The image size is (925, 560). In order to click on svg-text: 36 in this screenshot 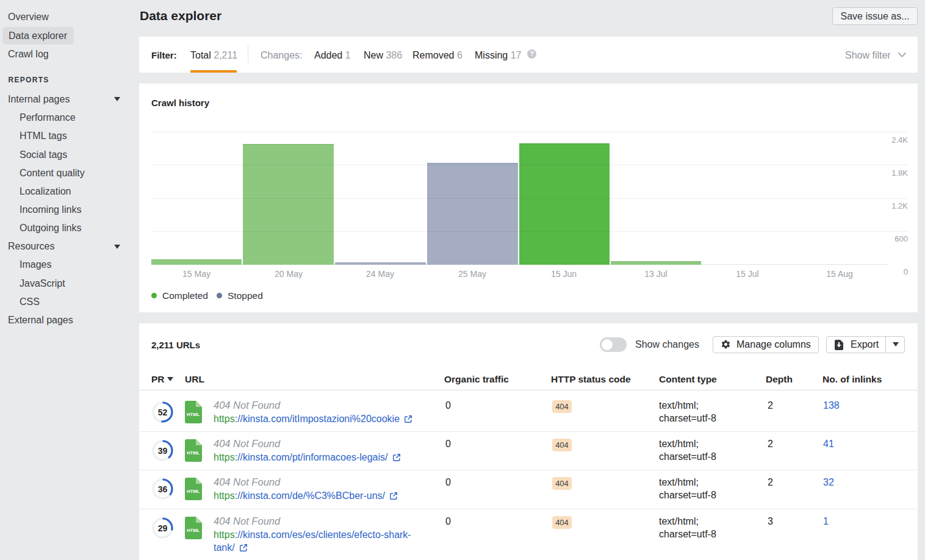, I will do `click(163, 489)`.